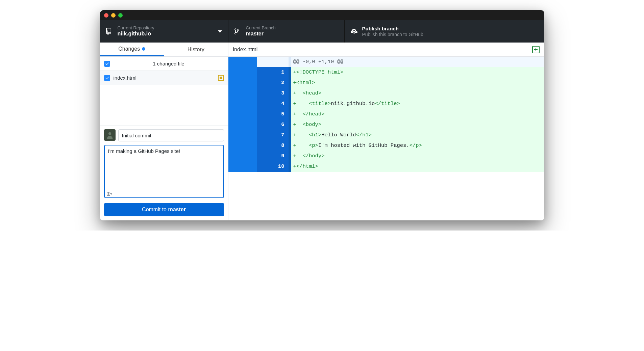 This screenshot has width=644, height=351. What do you see at coordinates (273, 167) in the screenshot?
I see `line-number: 10` at bounding box center [273, 167].